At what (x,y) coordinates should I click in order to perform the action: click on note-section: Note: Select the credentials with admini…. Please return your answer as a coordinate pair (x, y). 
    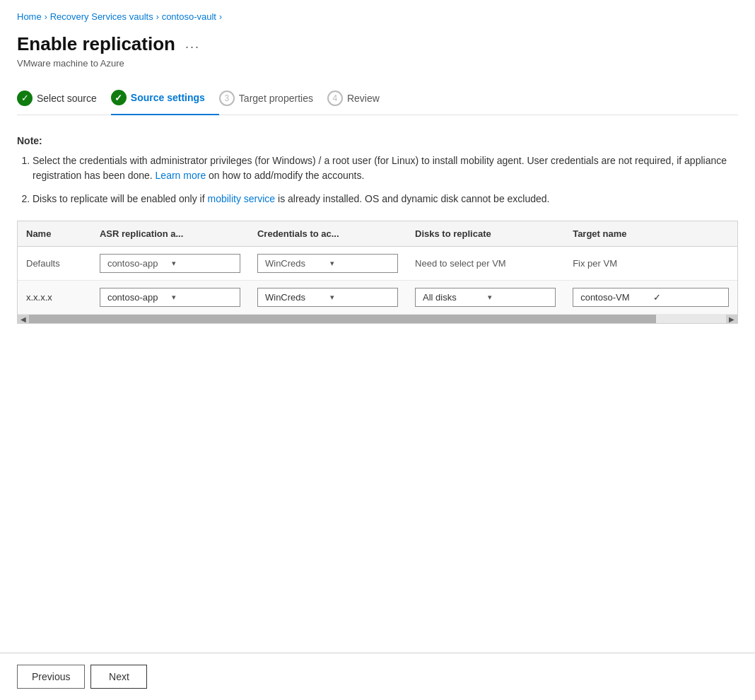
    Looking at the image, I should click on (378, 171).